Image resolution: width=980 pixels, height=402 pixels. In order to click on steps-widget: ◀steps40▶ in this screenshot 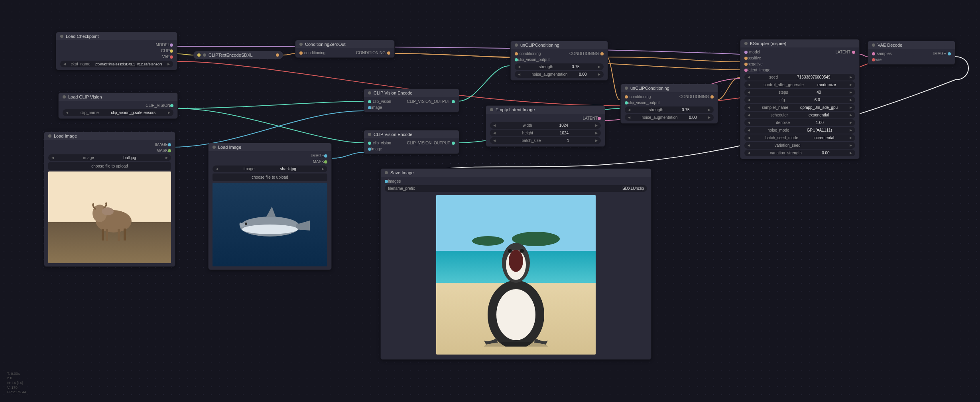, I will do `click(800, 93)`.